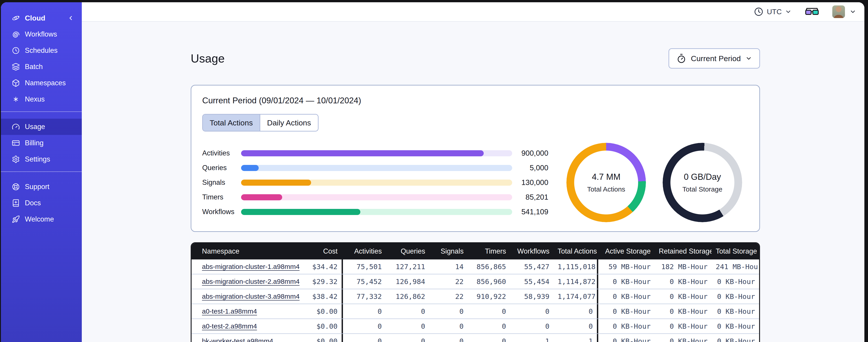 This screenshot has width=868, height=342. What do you see at coordinates (839, 12) in the screenshot?
I see `user-avatar` at bounding box center [839, 12].